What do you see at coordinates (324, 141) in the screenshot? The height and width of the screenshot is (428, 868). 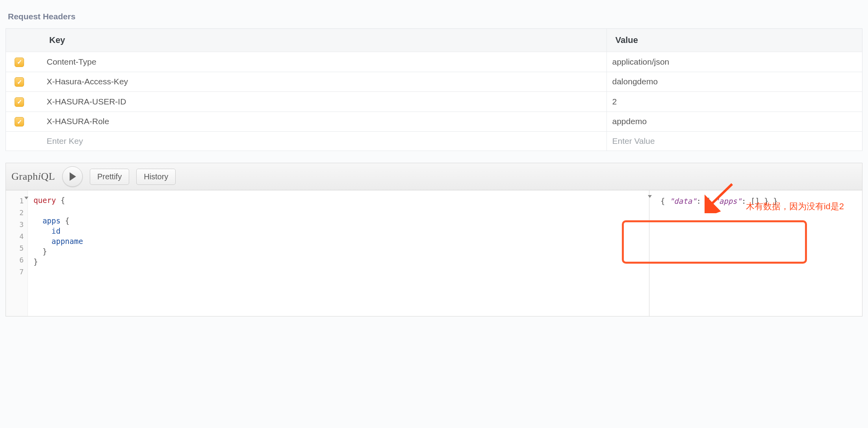 I see `new-key-input` at bounding box center [324, 141].